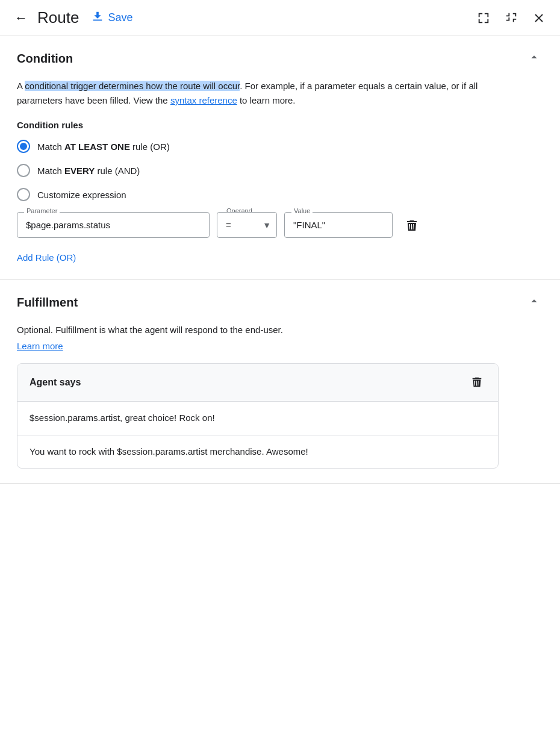  What do you see at coordinates (89, 171) in the screenshot?
I see `radio-and-label: Match EVERY rule (AND)` at bounding box center [89, 171].